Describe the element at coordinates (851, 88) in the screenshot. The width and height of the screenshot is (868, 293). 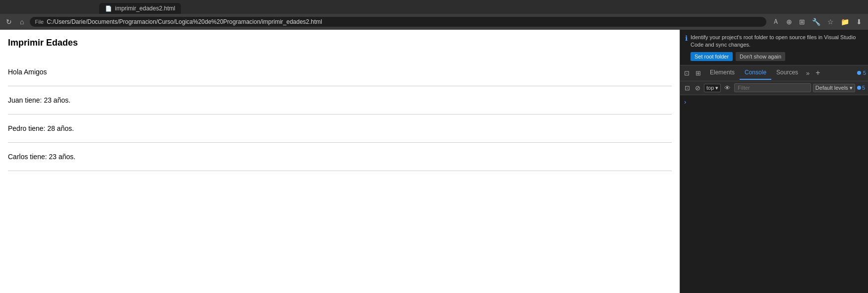
I see `default-levels-dropdown-icon: ▾` at that location.